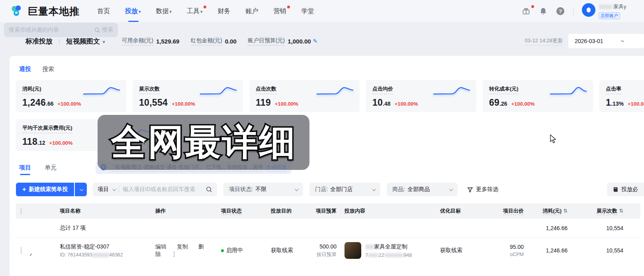 The width and height of the screenshot is (644, 276). I want to click on status-text: 启用中, so click(235, 250).